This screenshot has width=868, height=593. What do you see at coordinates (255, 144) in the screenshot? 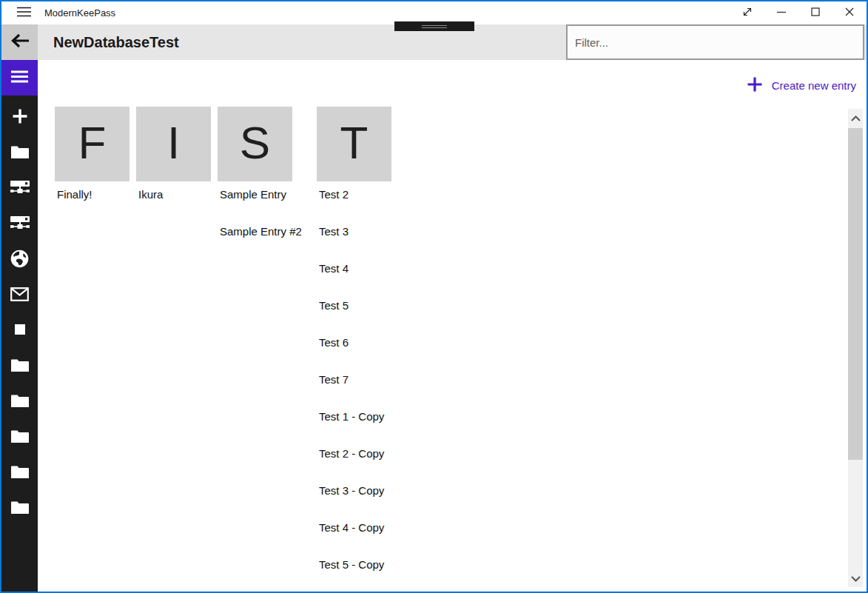
I see `entry-tile: S` at bounding box center [255, 144].